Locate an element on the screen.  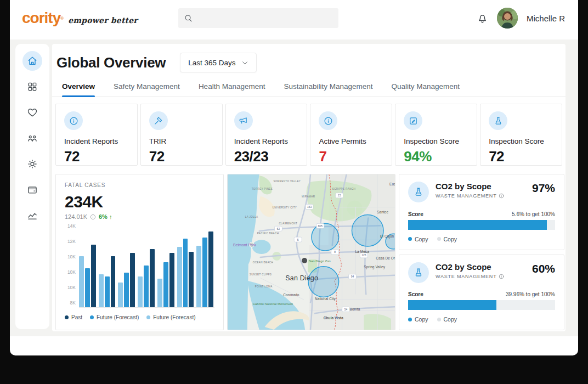
y-axis-tick: 8K is located at coordinates (73, 303).